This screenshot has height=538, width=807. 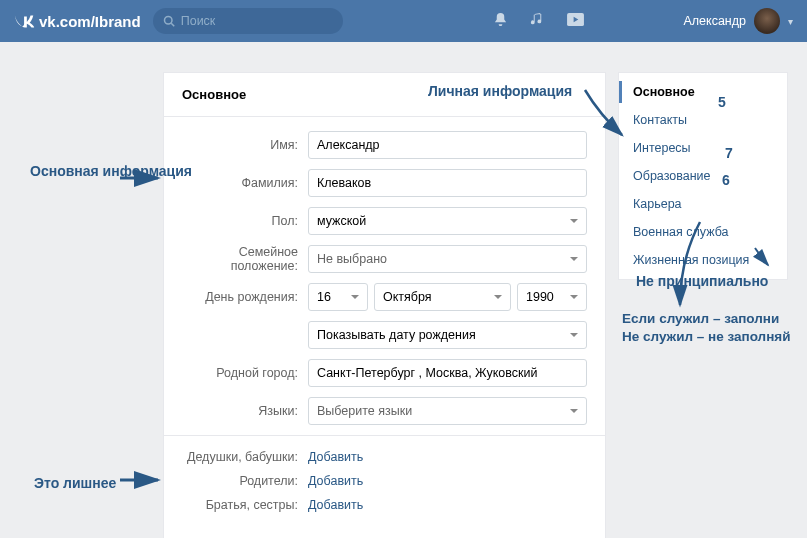 What do you see at coordinates (384, 505) in the screenshot?
I see `row-siblings: Братья, сестры: Добавить` at bounding box center [384, 505].